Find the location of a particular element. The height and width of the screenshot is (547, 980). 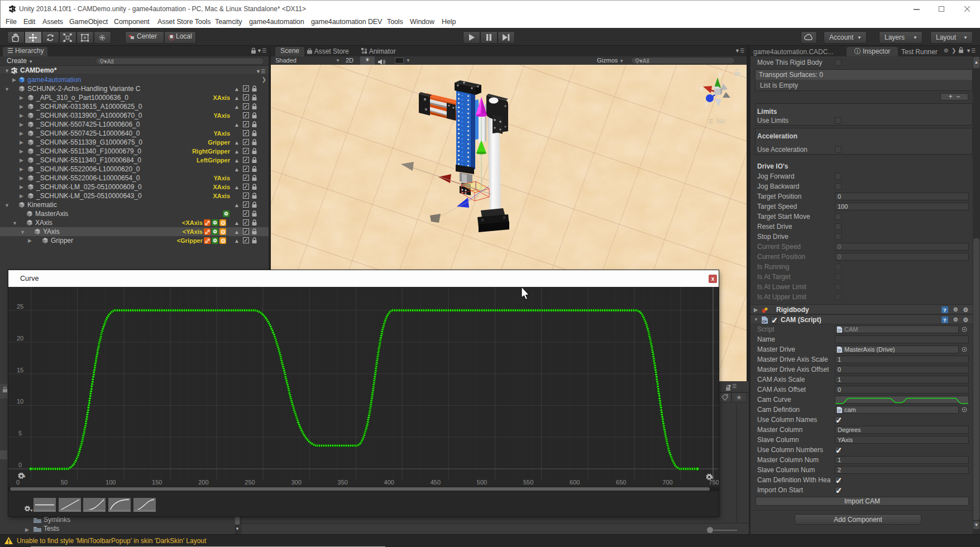

svg-text: x is located at coordinates (701, 88).